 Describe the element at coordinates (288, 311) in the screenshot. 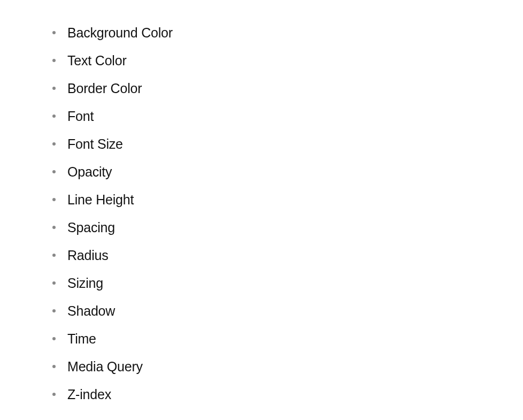

I see `list-item: Shadow` at that location.